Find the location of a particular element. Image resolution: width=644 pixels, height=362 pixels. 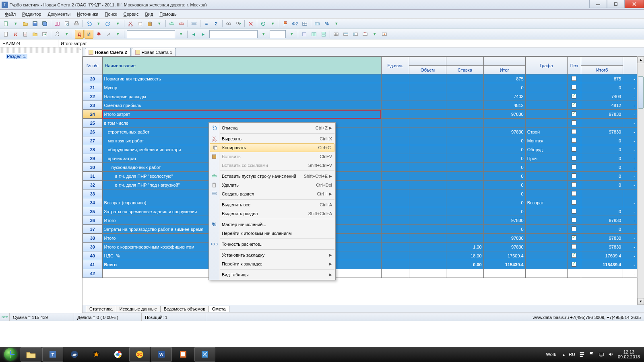

cell-grafa: Строй is located at coordinates (546, 132).